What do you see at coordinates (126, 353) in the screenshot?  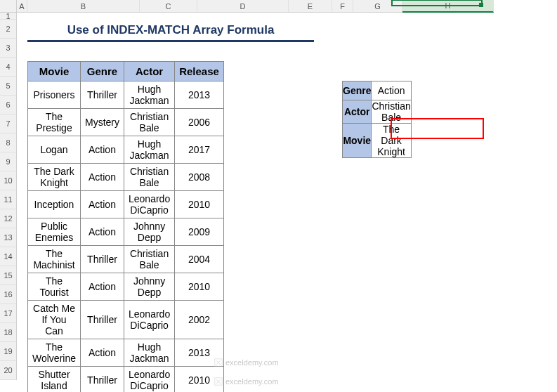 I see `table-row: The WolverineActionHugh Jackman2013` at bounding box center [126, 353].